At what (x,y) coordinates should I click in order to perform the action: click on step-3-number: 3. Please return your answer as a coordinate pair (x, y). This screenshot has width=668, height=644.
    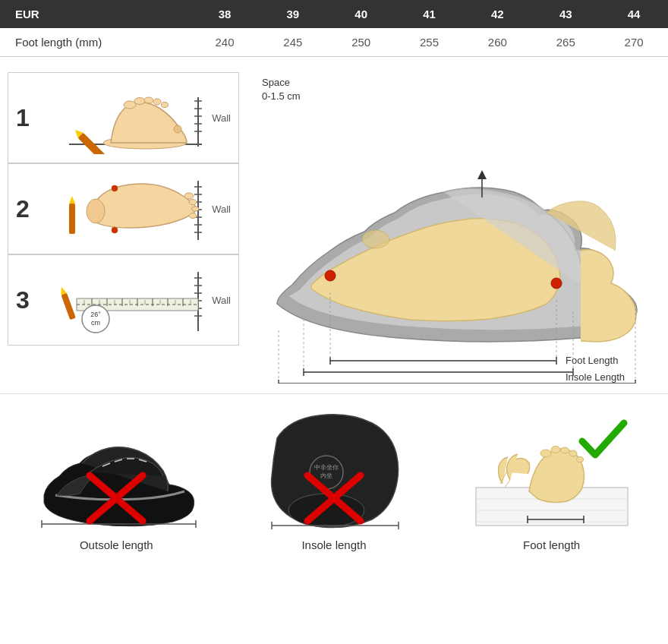
    Looking at the image, I should click on (27, 301).